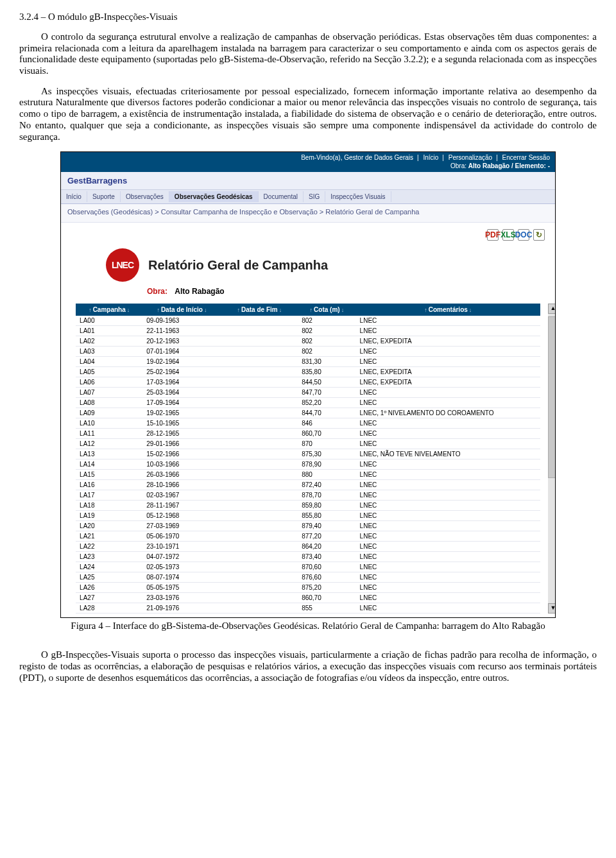 This screenshot has height=858, width=616. I want to click on table-cell: 05-05-1975, so click(182, 588).